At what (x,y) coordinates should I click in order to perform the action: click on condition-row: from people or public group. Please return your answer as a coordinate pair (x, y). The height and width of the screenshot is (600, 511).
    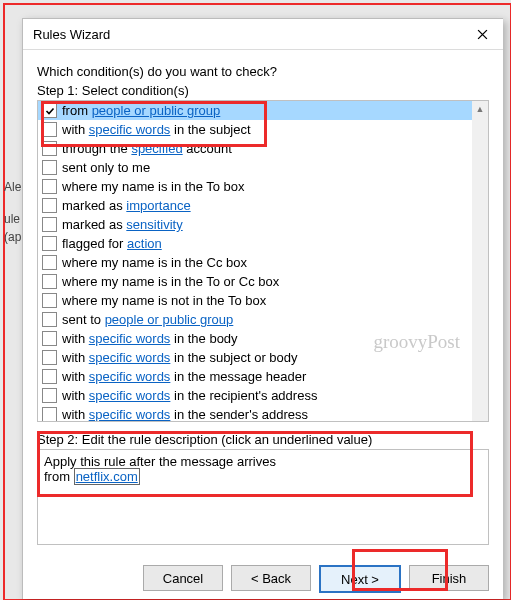
    Looking at the image, I should click on (255, 110).